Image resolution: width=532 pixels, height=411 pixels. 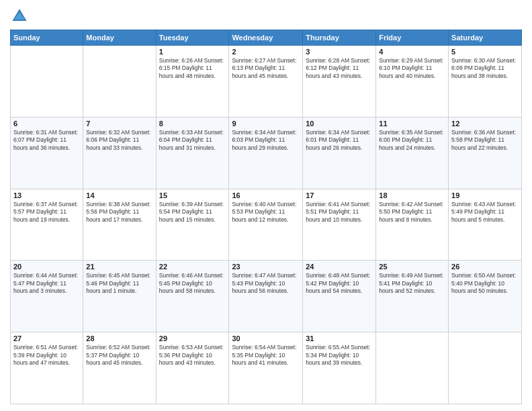 What do you see at coordinates (485, 52) in the screenshot?
I see `day-number: 5` at bounding box center [485, 52].